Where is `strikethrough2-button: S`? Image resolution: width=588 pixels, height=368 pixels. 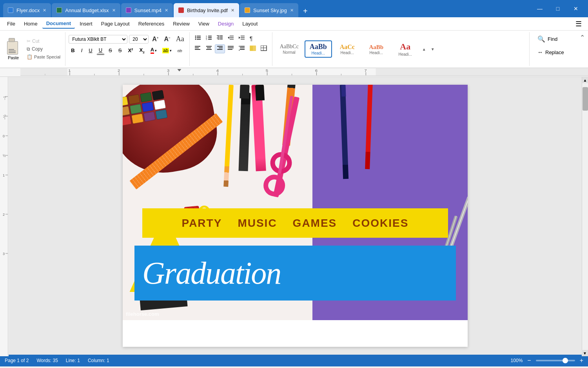
strikethrough2-button: S is located at coordinates (120, 50).